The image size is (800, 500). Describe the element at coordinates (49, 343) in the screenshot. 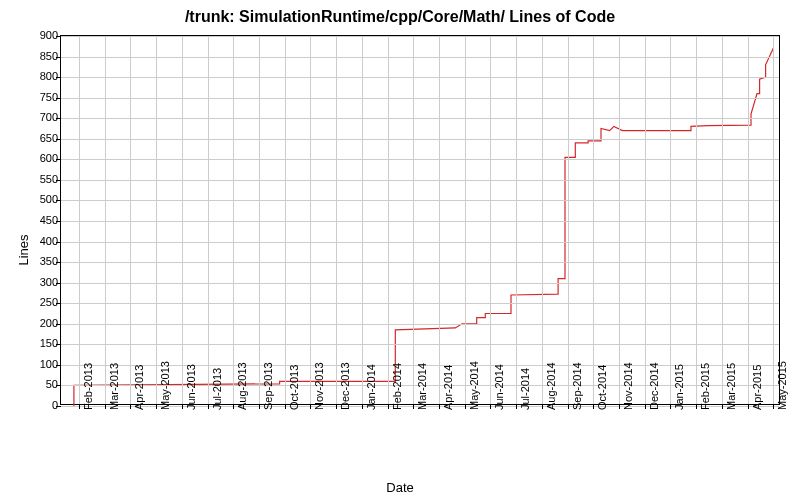

I see `y-tick-label: 150` at that location.